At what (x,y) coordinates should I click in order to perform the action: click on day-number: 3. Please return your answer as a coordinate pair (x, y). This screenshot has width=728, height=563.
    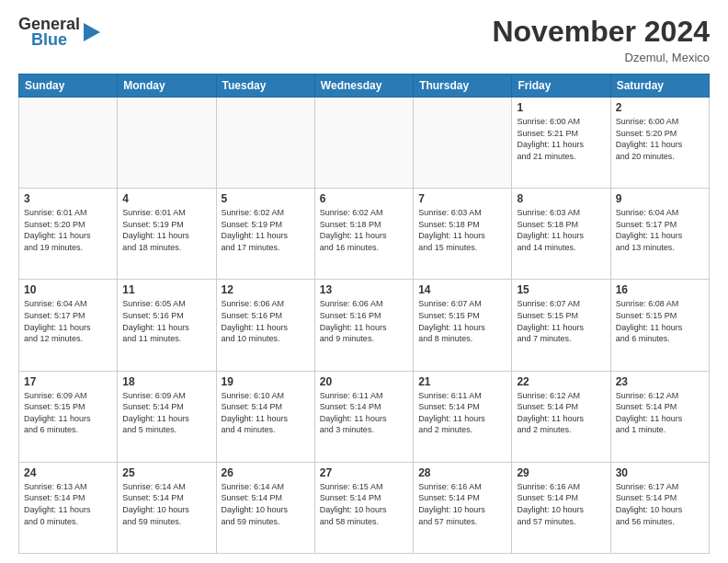
    Looking at the image, I should click on (68, 199).